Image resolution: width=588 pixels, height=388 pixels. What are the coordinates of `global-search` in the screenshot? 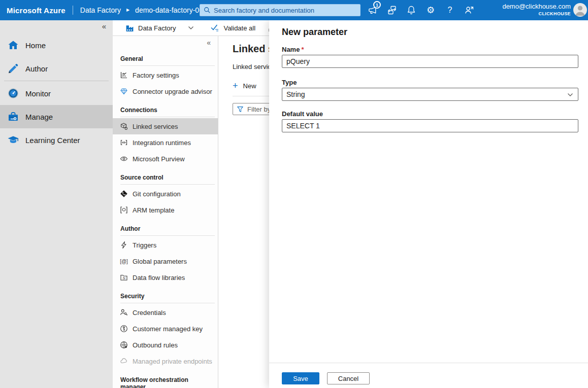 It's located at (280, 10).